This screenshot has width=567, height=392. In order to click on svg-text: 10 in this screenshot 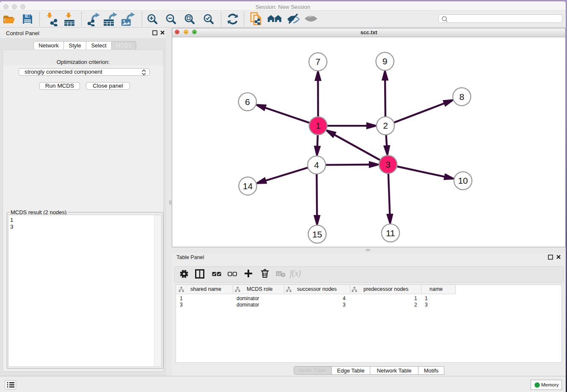, I will do `click(463, 180)`.